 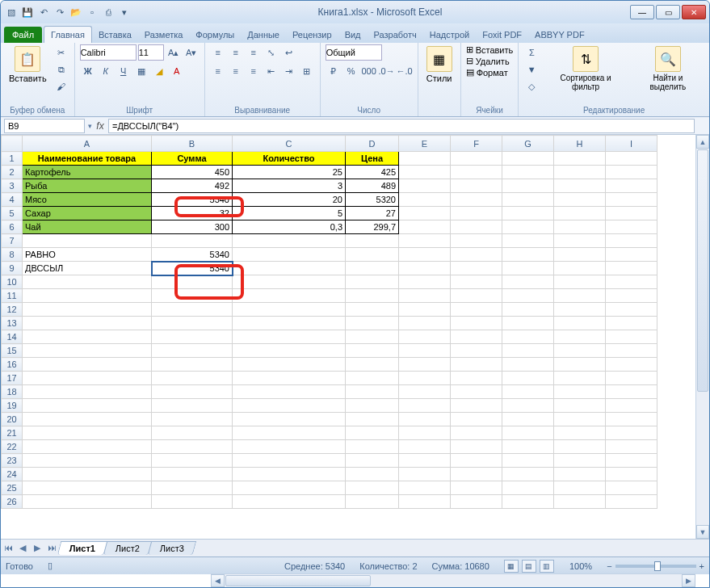 I want to click on align-right-icon: ≡, so click(x=254, y=71).